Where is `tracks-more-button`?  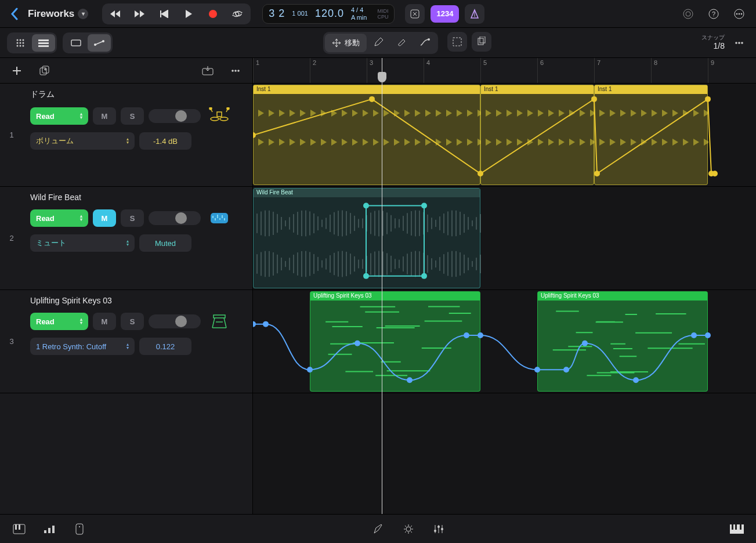
tracks-more-button is located at coordinates (236, 71).